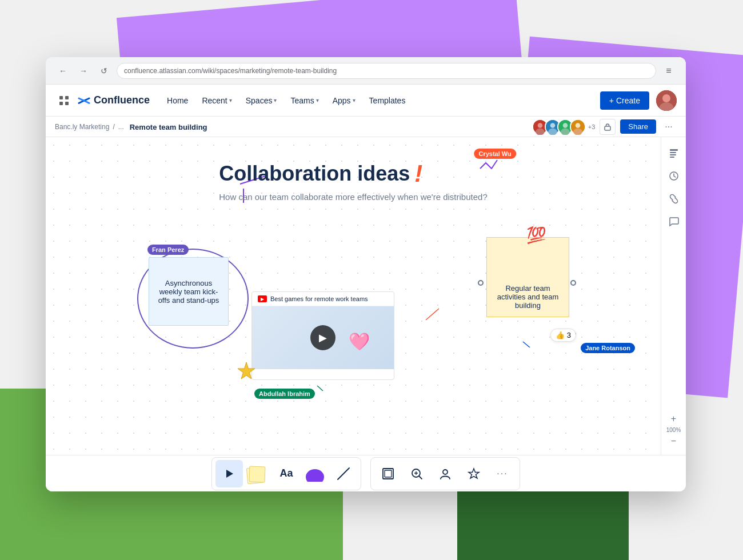 The height and width of the screenshot is (560, 743). Describe the element at coordinates (674, 222) in the screenshot. I see `comment-icon` at that location.